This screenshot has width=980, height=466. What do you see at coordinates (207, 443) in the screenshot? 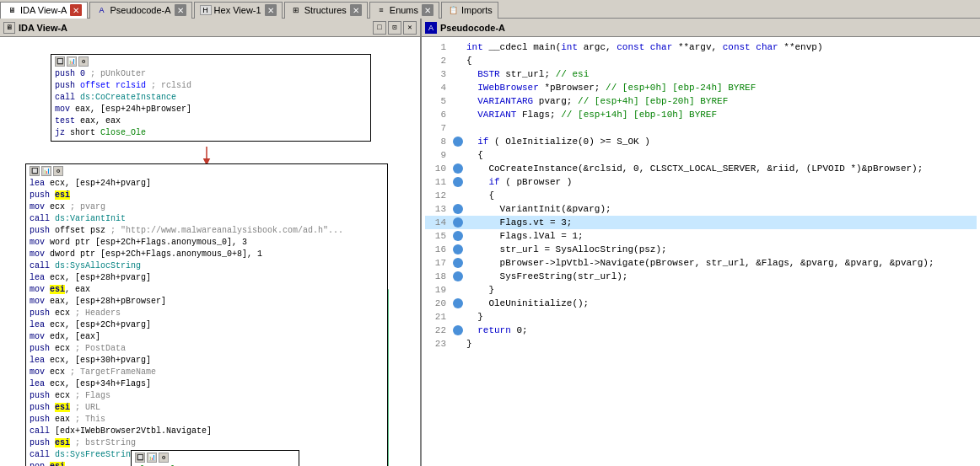
I see `code-line: push esi ; bstrString` at bounding box center [207, 443].